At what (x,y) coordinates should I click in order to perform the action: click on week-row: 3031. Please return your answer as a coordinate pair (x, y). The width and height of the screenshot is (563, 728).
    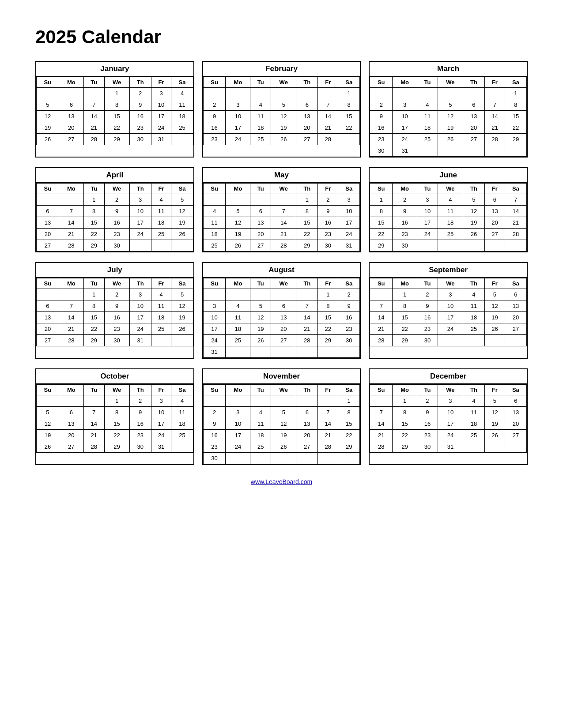
    Looking at the image, I should click on (449, 151).